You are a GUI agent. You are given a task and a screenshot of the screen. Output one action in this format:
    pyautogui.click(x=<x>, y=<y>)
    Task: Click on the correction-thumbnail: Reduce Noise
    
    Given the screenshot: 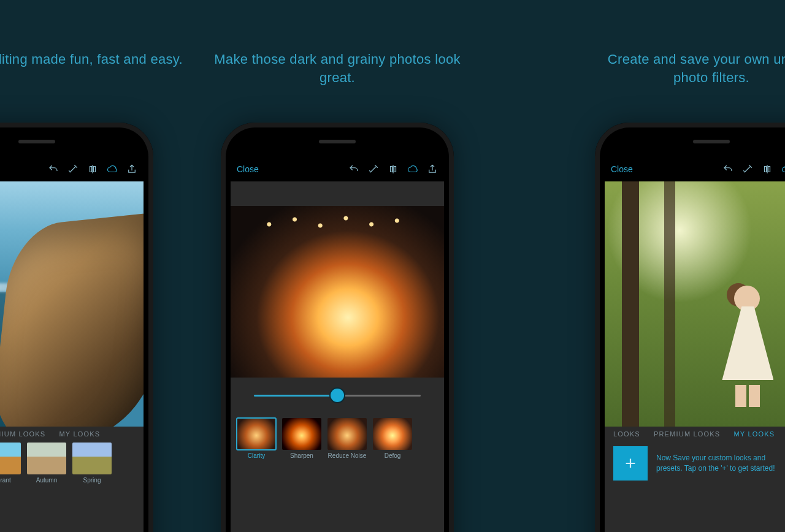 What is the action you would take?
    pyautogui.click(x=347, y=439)
    